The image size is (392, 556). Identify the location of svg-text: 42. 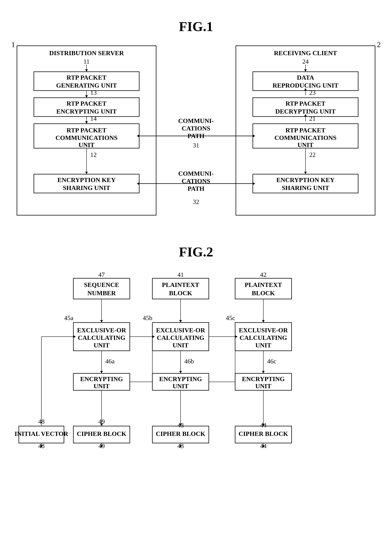
(263, 275).